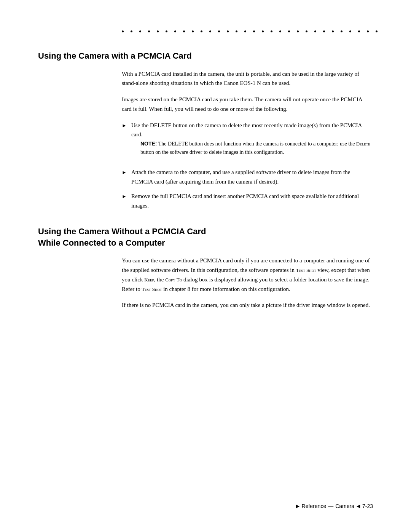 The width and height of the screenshot is (411, 532). I want to click on footer-dash: —, so click(331, 506).